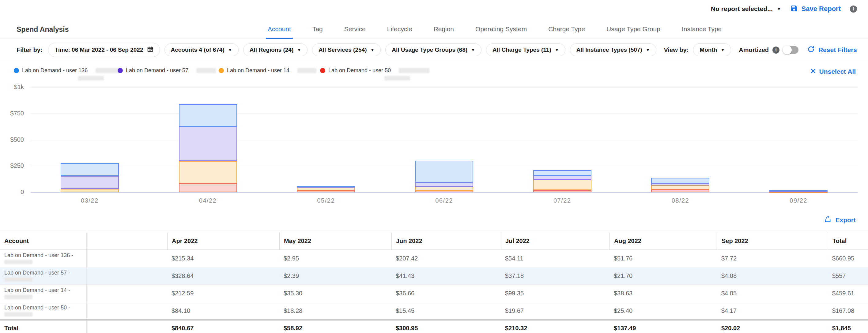 Image resolution: width=868 pixels, height=333 pixels. Describe the element at coordinates (29, 50) in the screenshot. I see `filter-by-label: Filter by:` at that location.